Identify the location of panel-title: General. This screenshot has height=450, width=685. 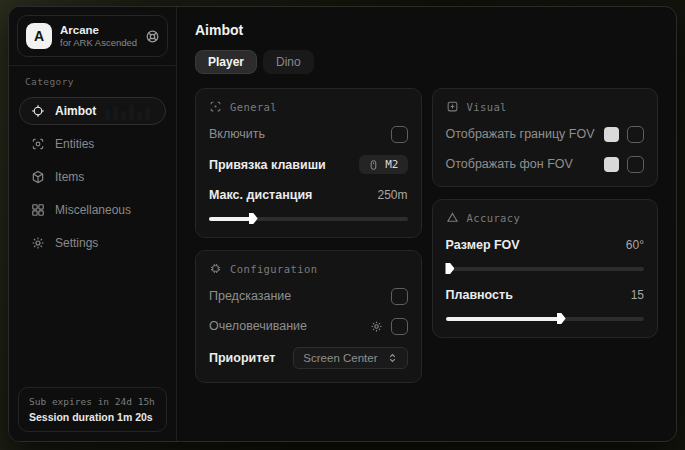
(254, 107).